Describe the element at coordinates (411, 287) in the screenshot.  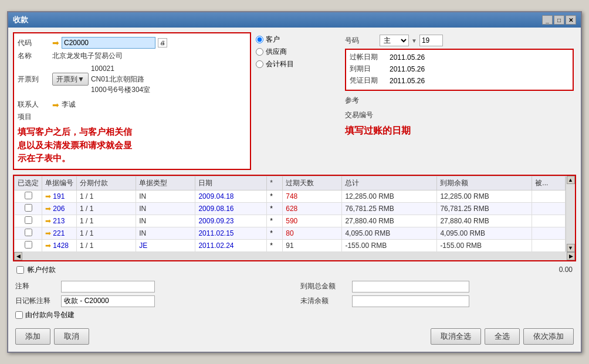
I see `total-due-input` at that location.